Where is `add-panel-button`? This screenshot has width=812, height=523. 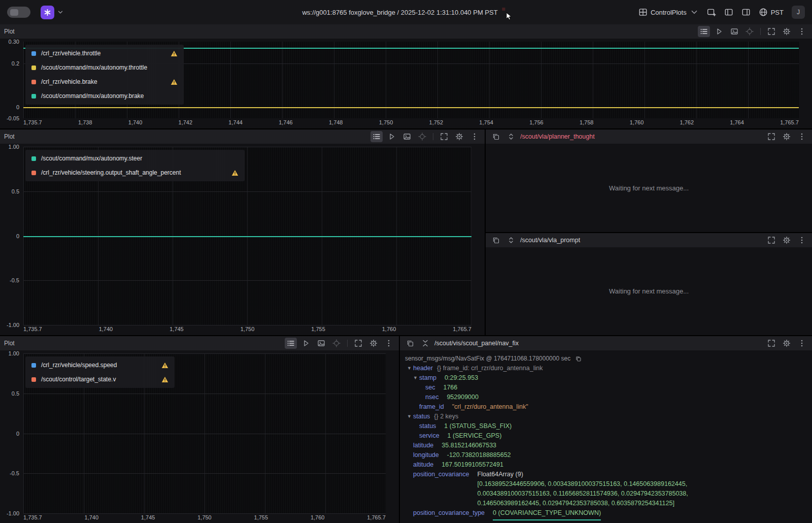
add-panel-button is located at coordinates (712, 12).